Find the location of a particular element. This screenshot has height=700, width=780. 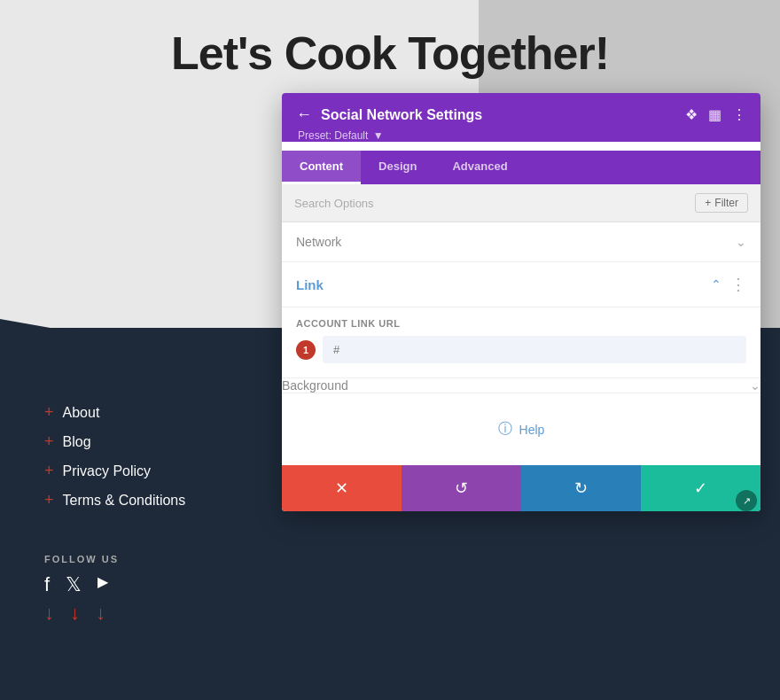

list-item: + Terms & Conditions is located at coordinates (115, 500).